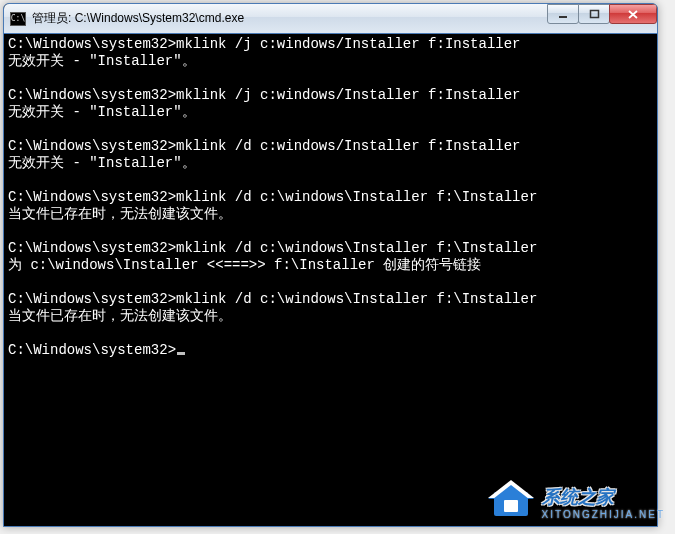 The height and width of the screenshot is (534, 675). What do you see at coordinates (594, 14) in the screenshot?
I see `maximize-button` at bounding box center [594, 14].